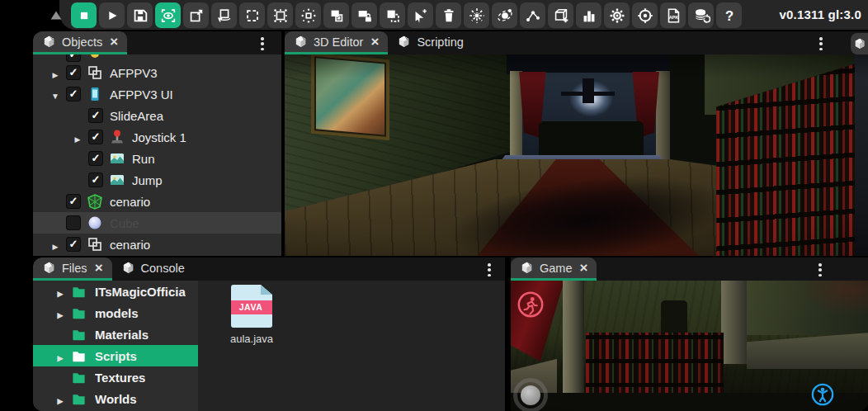 This screenshot has width=868, height=411. Describe the element at coordinates (116, 377) in the screenshot. I see `files-tree-item: Textures` at that location.